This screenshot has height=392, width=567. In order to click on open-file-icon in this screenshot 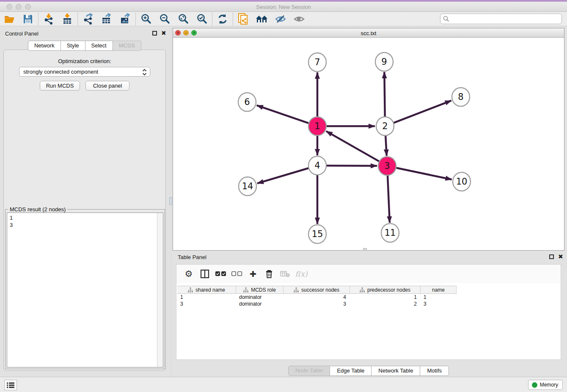, I will do `click(9, 19)`.